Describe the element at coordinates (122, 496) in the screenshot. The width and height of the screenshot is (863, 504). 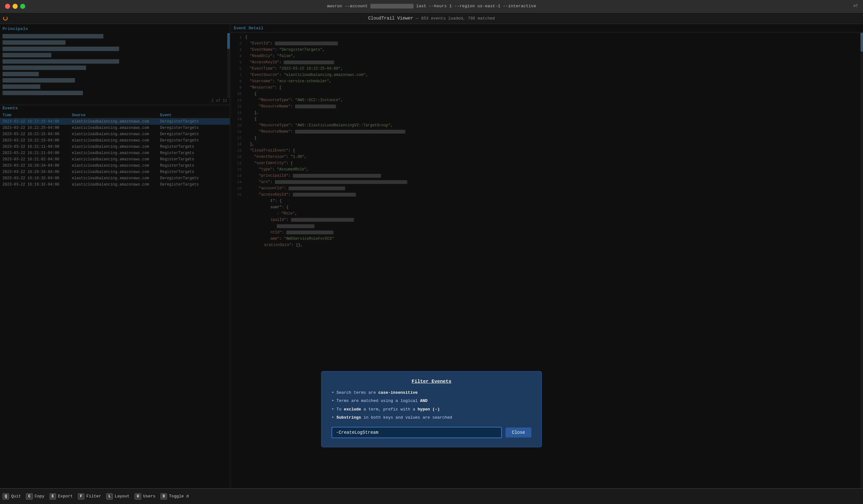
I see `label-layout: Layout` at that location.